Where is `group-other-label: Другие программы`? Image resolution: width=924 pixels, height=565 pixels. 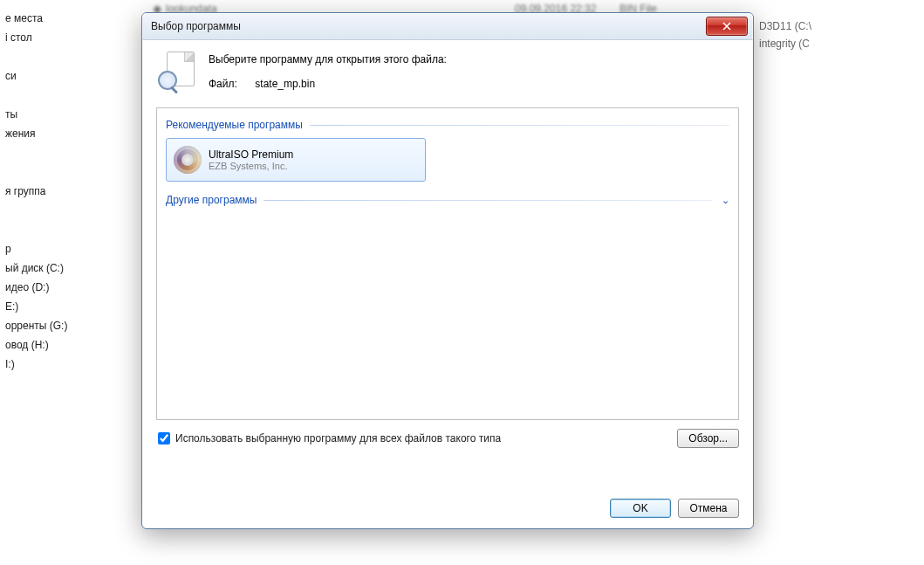 group-other-label: Другие программы is located at coordinates (211, 200).